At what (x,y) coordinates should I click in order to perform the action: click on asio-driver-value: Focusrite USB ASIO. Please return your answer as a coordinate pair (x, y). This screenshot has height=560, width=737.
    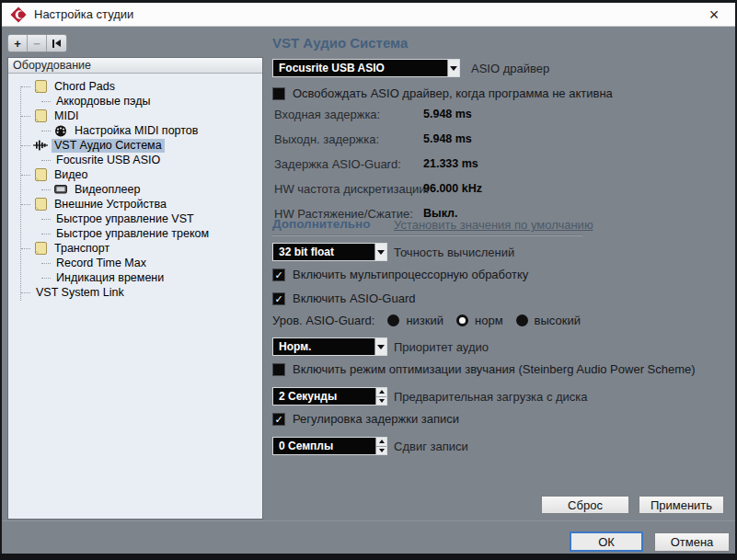
    Looking at the image, I should click on (361, 68).